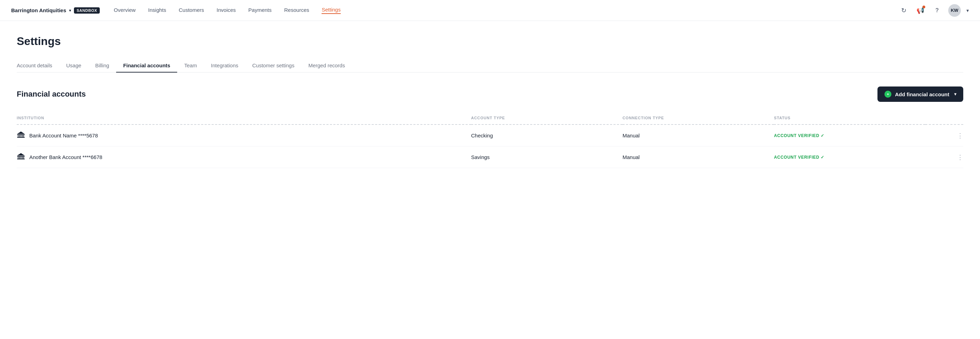 This screenshot has width=980, height=339. I want to click on col-header-status: STATUS, so click(850, 119).